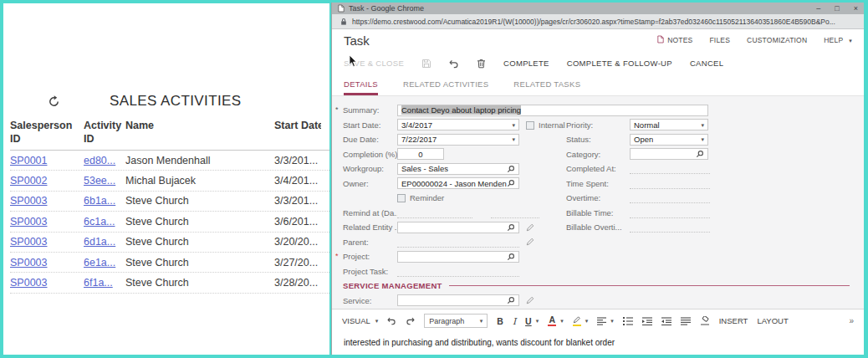 This screenshot has height=358, width=868. I want to click on workgroup-value: Sales - Sales, so click(425, 169).